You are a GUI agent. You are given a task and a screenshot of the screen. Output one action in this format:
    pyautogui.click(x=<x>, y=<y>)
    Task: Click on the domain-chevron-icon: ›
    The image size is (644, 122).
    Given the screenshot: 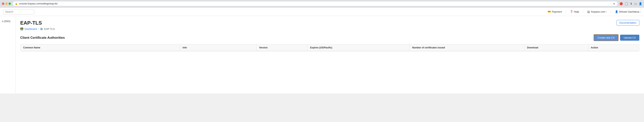 What is the action you would take?
    pyautogui.click(x=606, y=12)
    